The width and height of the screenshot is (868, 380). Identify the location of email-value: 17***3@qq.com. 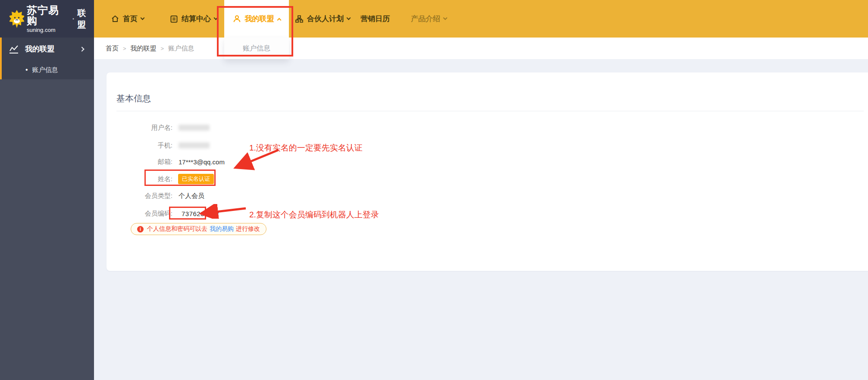
(202, 162).